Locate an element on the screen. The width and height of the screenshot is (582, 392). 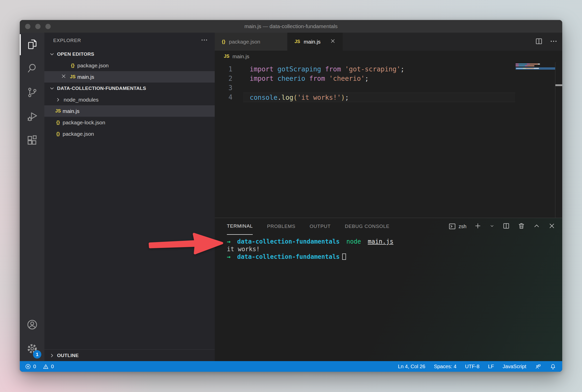
scrollbar-handle is located at coordinates (559, 85).